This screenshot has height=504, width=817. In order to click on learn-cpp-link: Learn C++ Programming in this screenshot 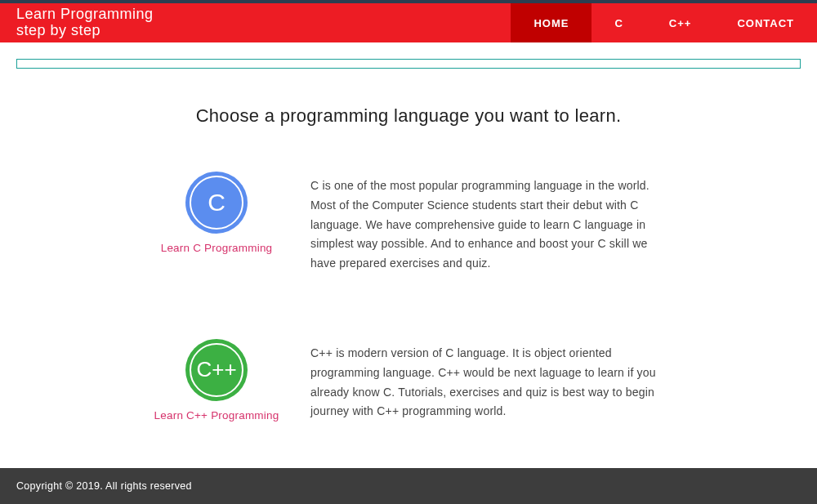, I will do `click(217, 415)`.